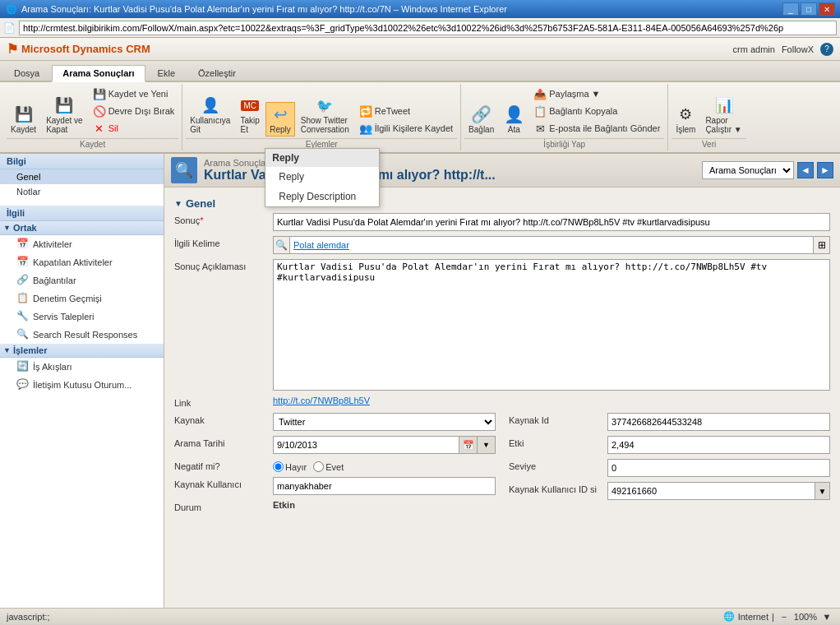  What do you see at coordinates (718, 468) in the screenshot?
I see `seviye-input` at bounding box center [718, 468].